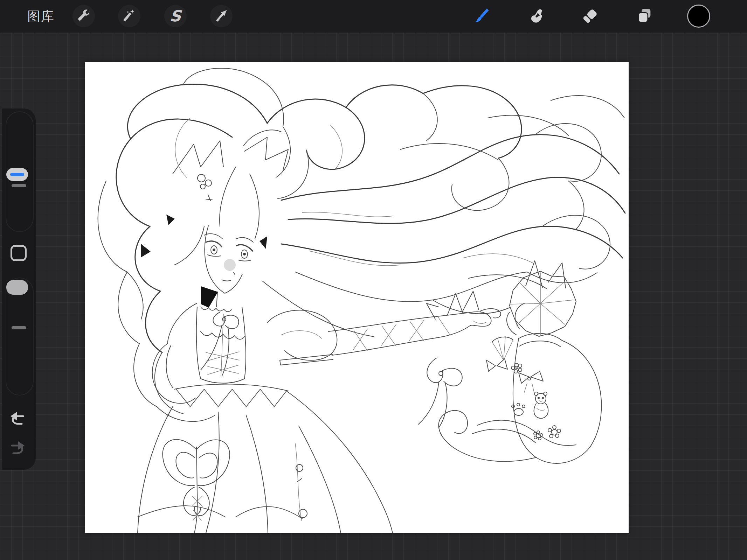 This screenshot has height=560, width=747. I want to click on brush-size-indicator, so click(17, 174).